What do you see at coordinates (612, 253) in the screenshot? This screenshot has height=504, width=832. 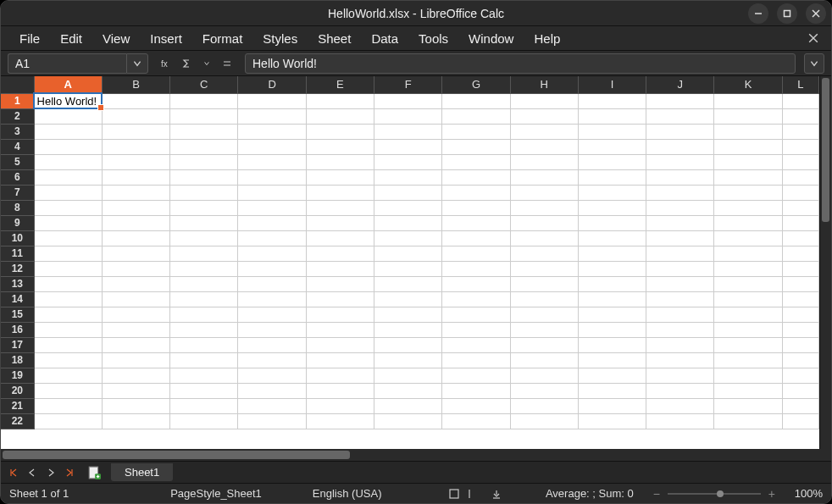 I see `cell-I11` at bounding box center [612, 253].